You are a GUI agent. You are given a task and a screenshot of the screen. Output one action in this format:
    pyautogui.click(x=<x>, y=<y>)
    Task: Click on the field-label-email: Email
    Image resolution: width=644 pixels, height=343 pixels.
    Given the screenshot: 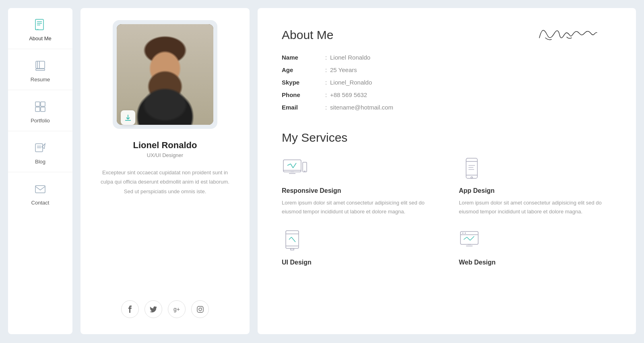 What is the action you would take?
    pyautogui.click(x=302, y=107)
    